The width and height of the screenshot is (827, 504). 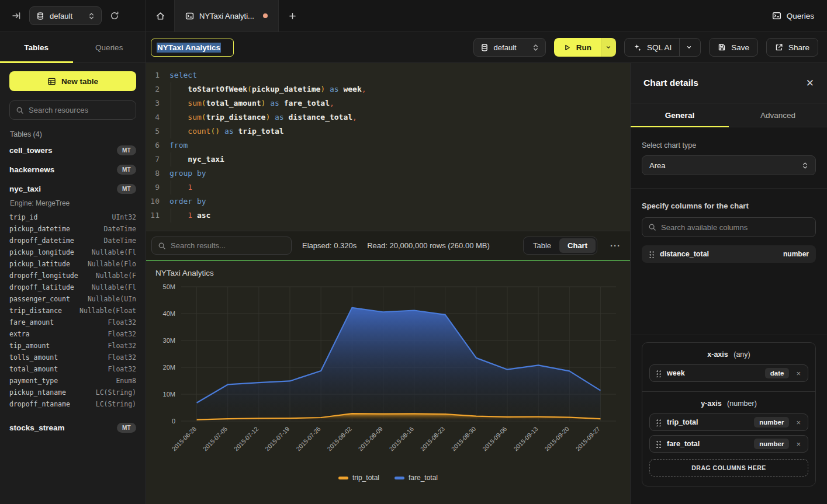 I want to click on token: (, so click(x=204, y=103).